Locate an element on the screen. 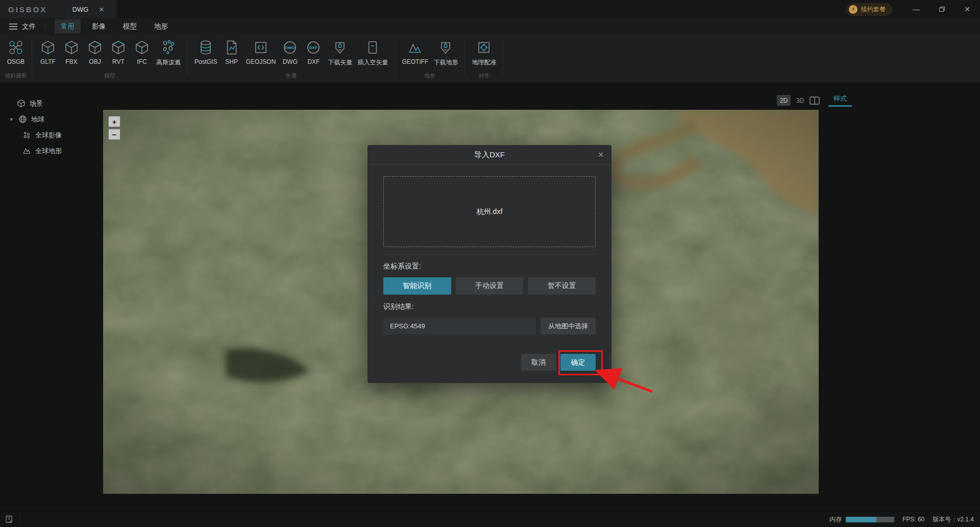 This screenshot has height=527, width=980. ribbon-group-align: 地理配准 对齐 is located at coordinates (484, 59).